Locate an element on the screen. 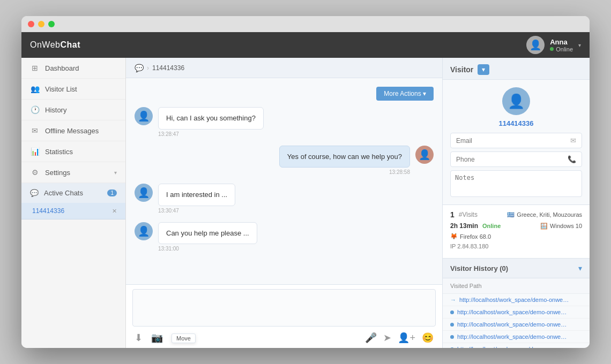 This screenshot has height=364, width=611. breadcrumb-current: 114414336 is located at coordinates (168, 68).